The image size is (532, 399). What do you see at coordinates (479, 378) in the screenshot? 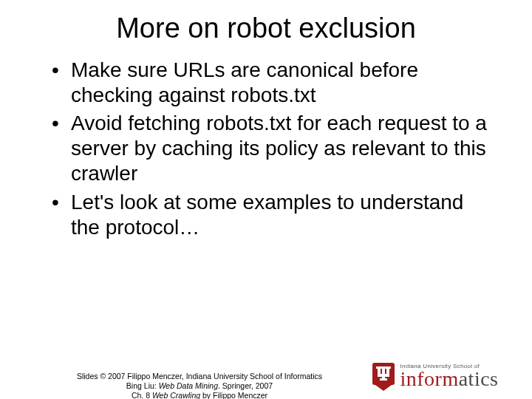
I see `logo-word-black: atics` at bounding box center [479, 378].